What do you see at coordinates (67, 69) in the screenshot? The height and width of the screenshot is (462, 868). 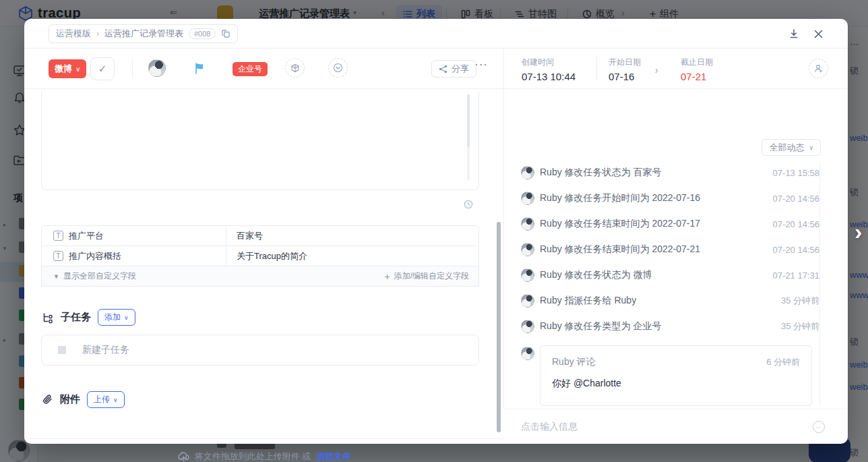 I see `status-dropdown-button: 微博 ∨` at bounding box center [67, 69].